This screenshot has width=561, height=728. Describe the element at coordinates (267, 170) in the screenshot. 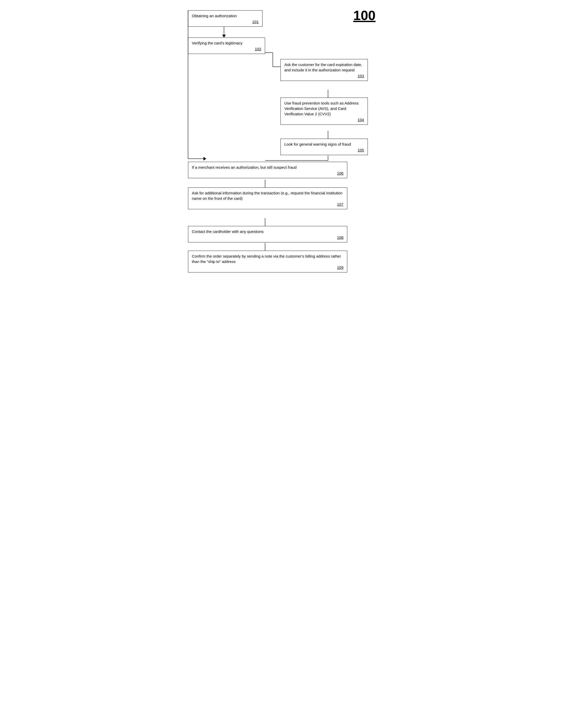

I see `node-106: If a merchant receives an authorization,…` at that location.